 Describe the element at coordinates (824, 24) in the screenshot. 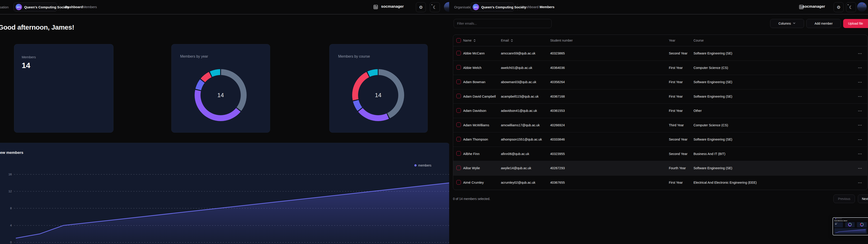

I see `add-member-button: Add member` at that location.